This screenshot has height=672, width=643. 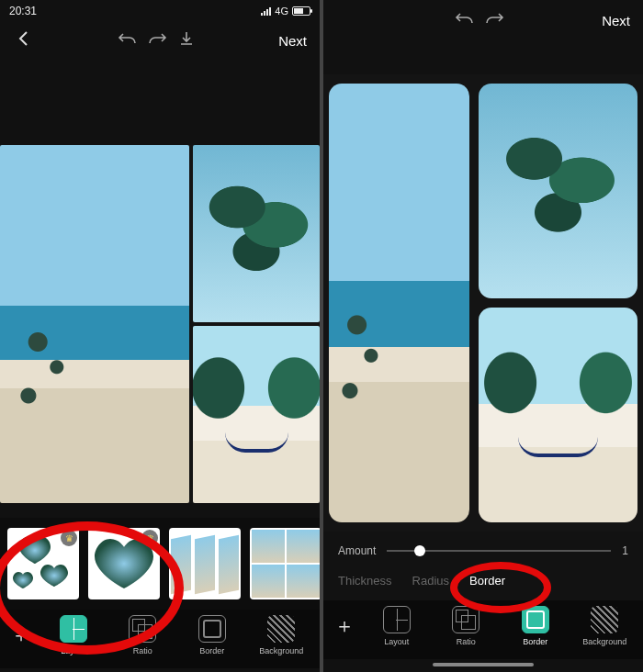 What do you see at coordinates (431, 580) in the screenshot?
I see `subtab-radius: Radius` at bounding box center [431, 580].